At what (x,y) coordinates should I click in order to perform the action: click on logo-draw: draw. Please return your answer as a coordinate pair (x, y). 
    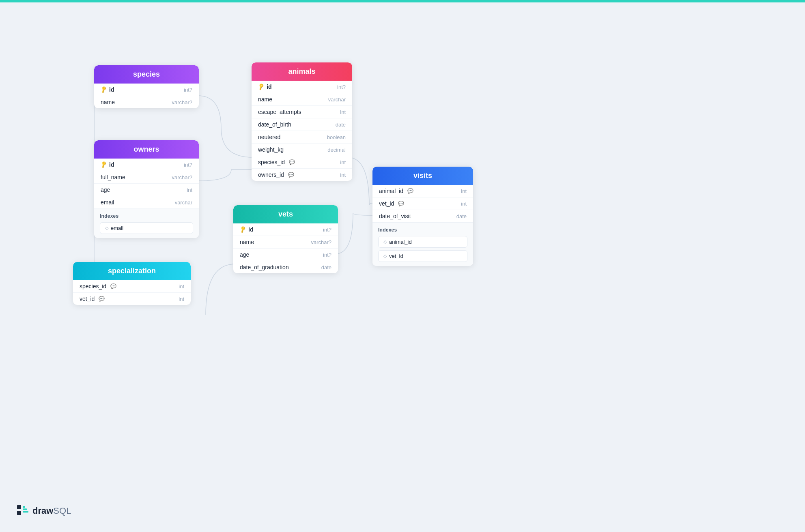
    Looking at the image, I should click on (43, 511).